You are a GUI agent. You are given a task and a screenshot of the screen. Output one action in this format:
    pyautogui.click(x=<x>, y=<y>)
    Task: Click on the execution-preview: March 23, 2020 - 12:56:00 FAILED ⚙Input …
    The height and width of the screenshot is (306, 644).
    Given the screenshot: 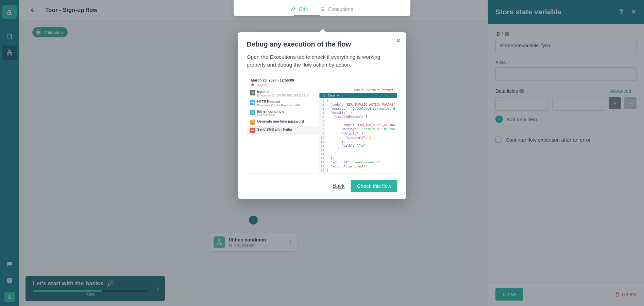 What is the action you would take?
    pyautogui.click(x=322, y=124)
    